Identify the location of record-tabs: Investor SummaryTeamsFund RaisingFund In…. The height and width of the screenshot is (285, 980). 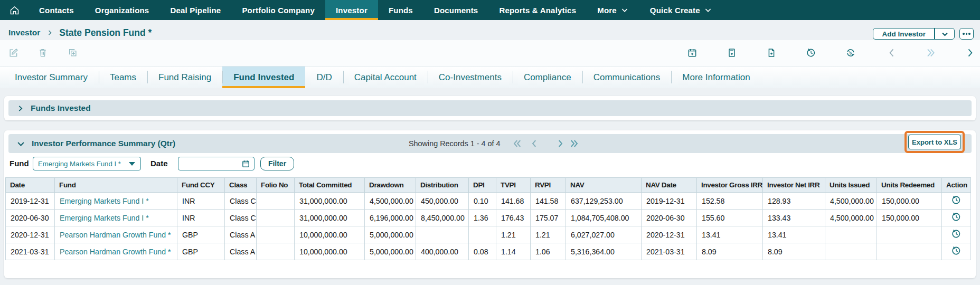
(490, 77).